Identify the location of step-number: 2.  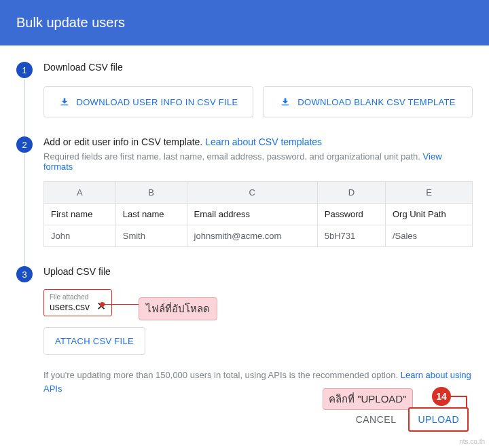
(24, 145).